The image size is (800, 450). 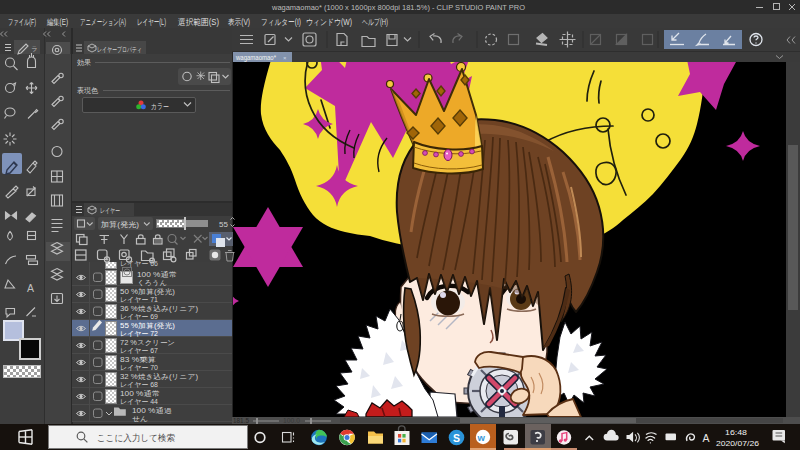 I want to click on svg-text: 効果, so click(x=84, y=62).